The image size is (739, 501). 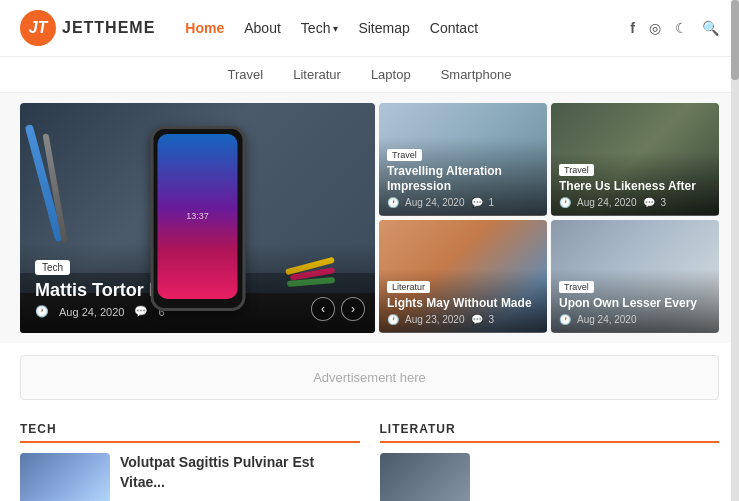 I want to click on section-tech-title: TECH, so click(x=190, y=432).